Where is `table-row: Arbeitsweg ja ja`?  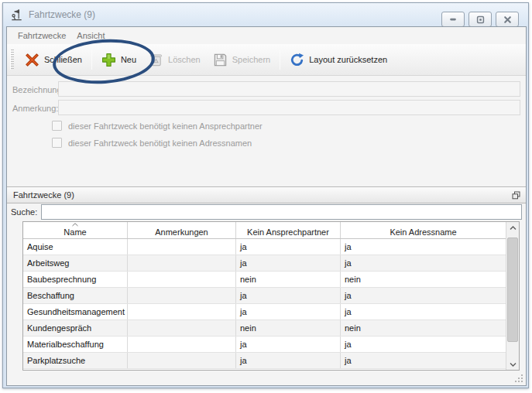
table-row: Arbeitsweg ja ja is located at coordinates (265, 263).